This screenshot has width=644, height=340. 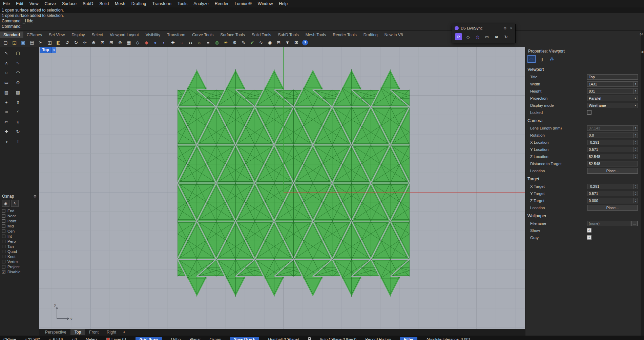 I want to click on toolbar-tab-cplanes: CPlanes, so click(x=35, y=35).